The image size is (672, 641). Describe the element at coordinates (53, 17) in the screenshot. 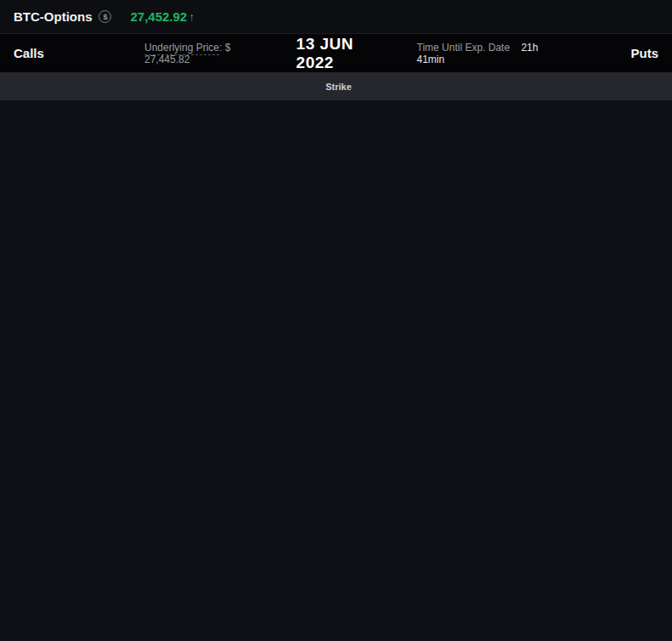

I see `instrument-title: BTC-Options` at that location.